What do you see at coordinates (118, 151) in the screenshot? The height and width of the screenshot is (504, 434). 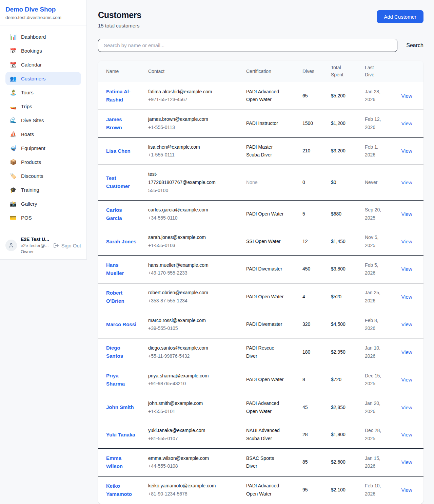 I see `customer-name-link: Lisa Chen` at bounding box center [118, 151].